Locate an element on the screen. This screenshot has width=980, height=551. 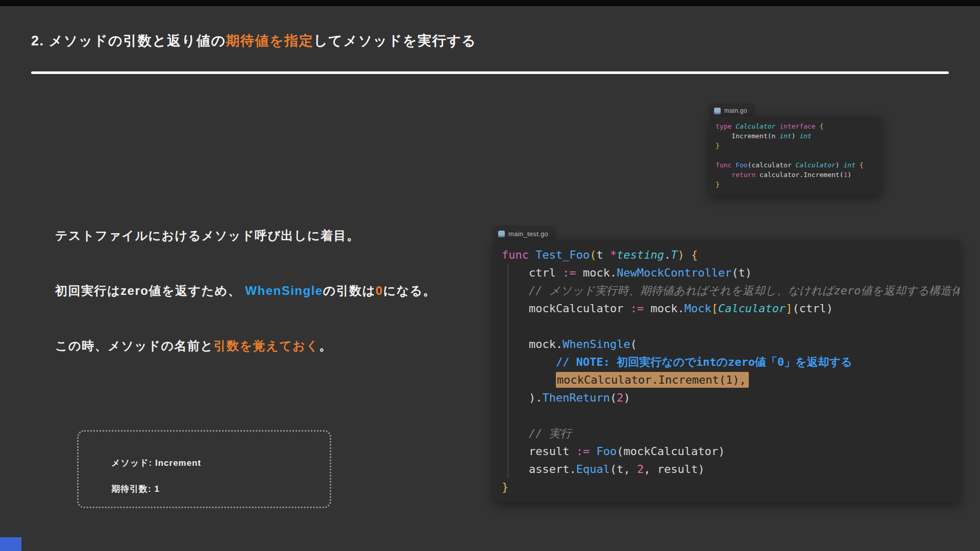
note-line-2: 初回実行はzero値を返すため、 WhenSingleの引数は0になる。 is located at coordinates (246, 291).